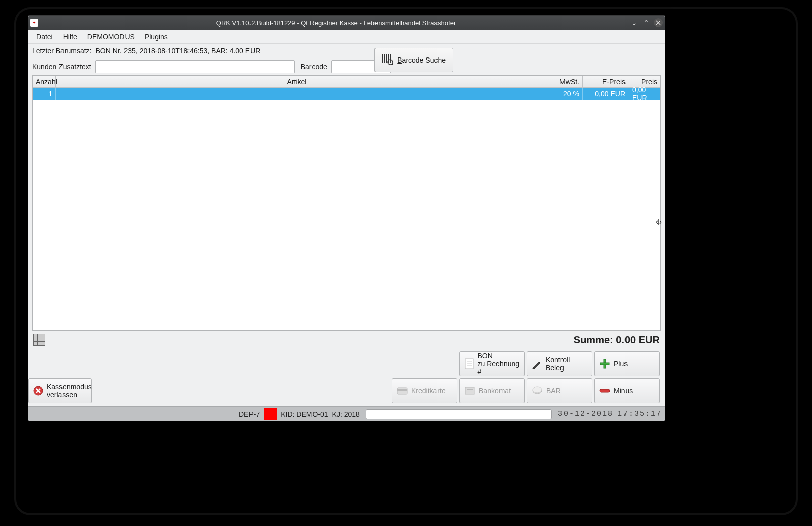 The height and width of the screenshot is (526, 812). Describe the element at coordinates (638, 340) in the screenshot. I see `sum-value: 0.00 EUR` at that location.